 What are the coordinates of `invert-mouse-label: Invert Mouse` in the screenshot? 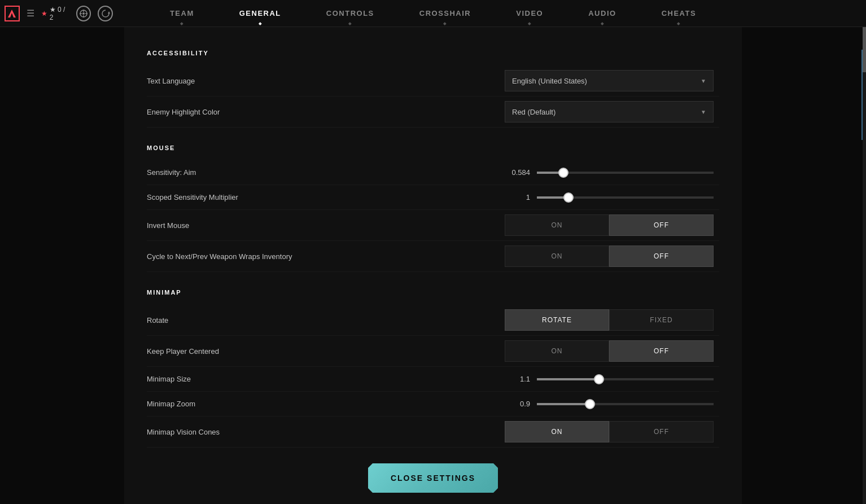 It's located at (326, 226).